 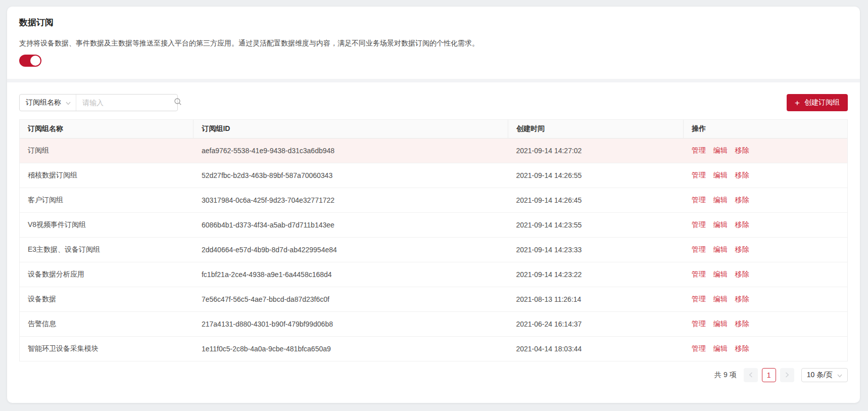 I want to click on table-row: 告警信息217a4131-d880-4301-b90f-479bf99d06b8…, so click(x=433, y=324).